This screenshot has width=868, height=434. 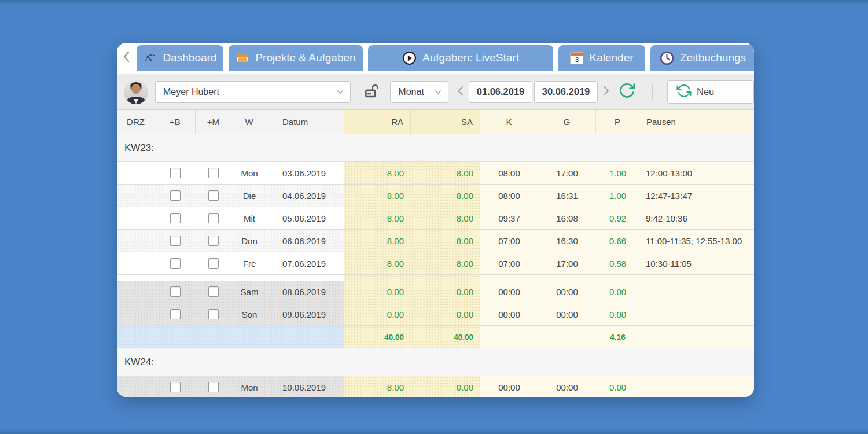 I want to click on calendar-day-badge: 3, so click(x=576, y=60).